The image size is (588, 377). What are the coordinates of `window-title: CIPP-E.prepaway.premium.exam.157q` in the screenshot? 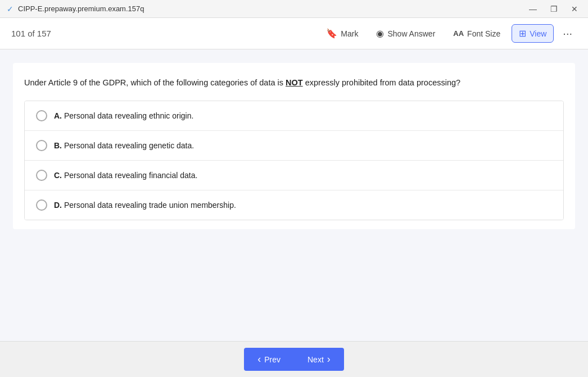 It's located at (81, 9).